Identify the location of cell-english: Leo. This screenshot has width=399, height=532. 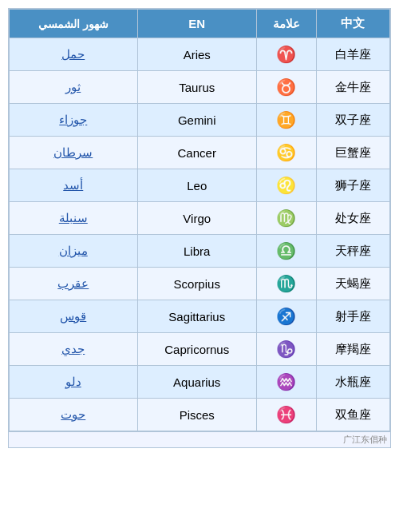
(196, 185).